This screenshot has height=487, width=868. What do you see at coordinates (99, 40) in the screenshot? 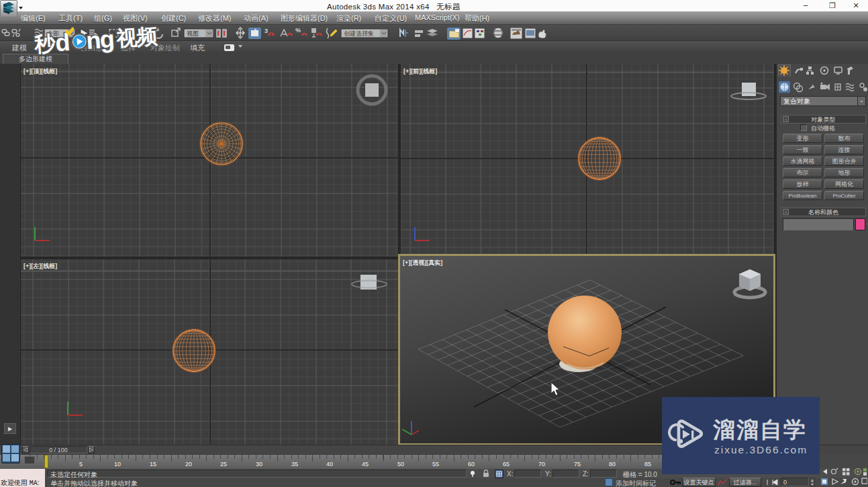
I see `svg-text: ng` at bounding box center [99, 40].